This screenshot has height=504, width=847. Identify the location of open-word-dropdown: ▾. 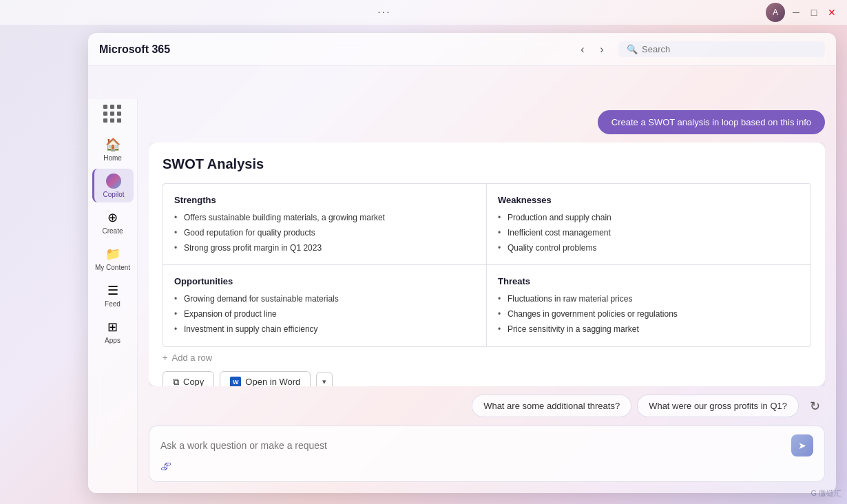
(324, 379).